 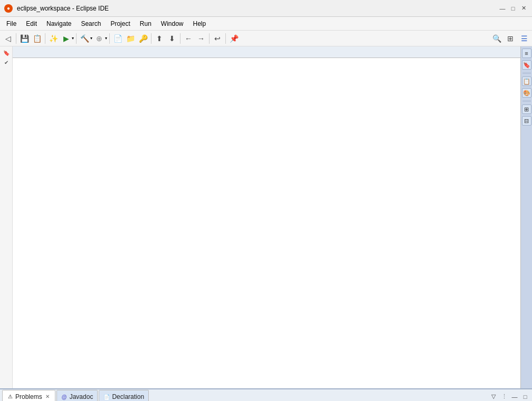 I want to click on panel-tab-actions: ▽ ⋮ — □, so click(x=510, y=397).